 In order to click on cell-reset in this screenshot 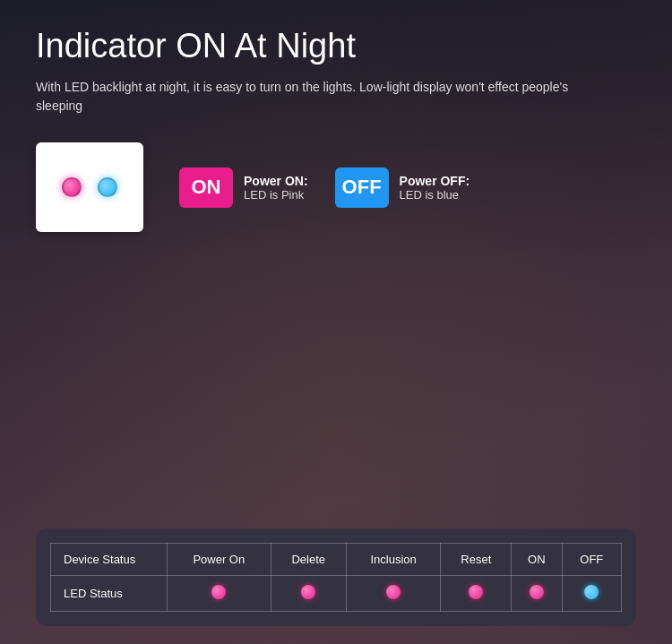, I will do `click(477, 594)`.